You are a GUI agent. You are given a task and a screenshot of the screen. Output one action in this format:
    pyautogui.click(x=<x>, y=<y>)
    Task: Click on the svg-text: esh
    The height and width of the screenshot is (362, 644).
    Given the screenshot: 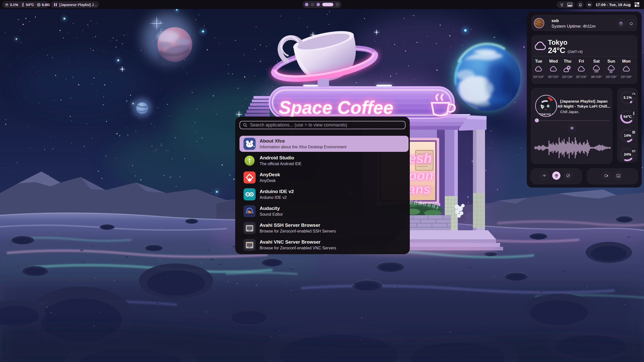 What is the action you would take?
    pyautogui.click(x=420, y=158)
    